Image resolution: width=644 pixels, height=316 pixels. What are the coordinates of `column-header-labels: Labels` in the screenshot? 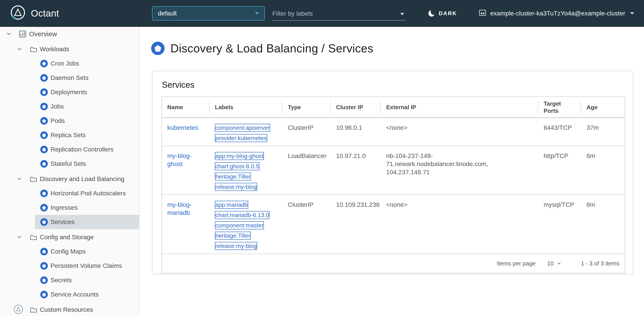 It's located at (246, 107).